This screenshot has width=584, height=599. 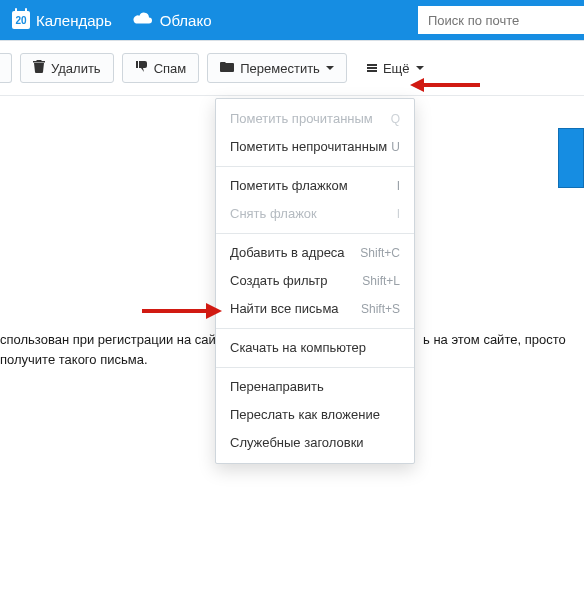 I want to click on nav-calendar: 20 Календарь, so click(x=62, y=20).